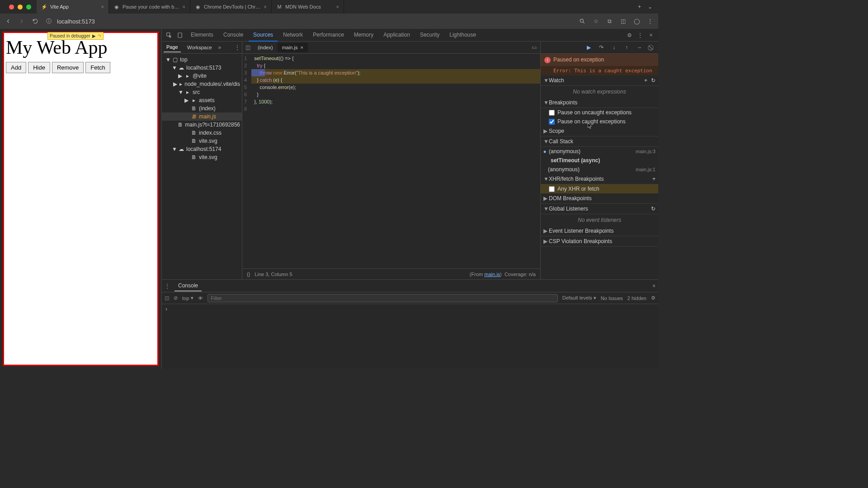 The width and height of the screenshot is (868, 488). What do you see at coordinates (73, 7) in the screenshot?
I see `browser-tab: ⚡ Vite App ×` at bounding box center [73, 7].